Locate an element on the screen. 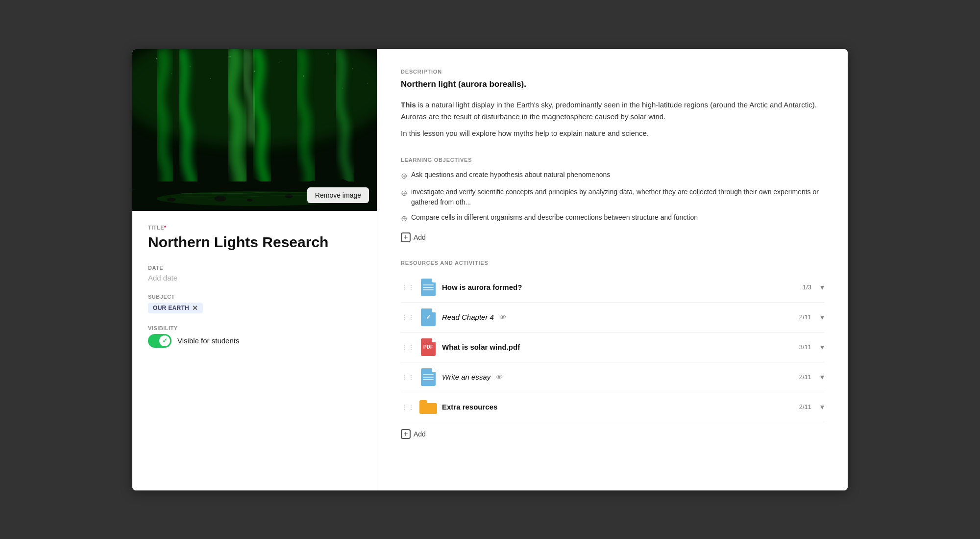 This screenshot has width=980, height=539. resource-icon-2: ✓ is located at coordinates (428, 317).